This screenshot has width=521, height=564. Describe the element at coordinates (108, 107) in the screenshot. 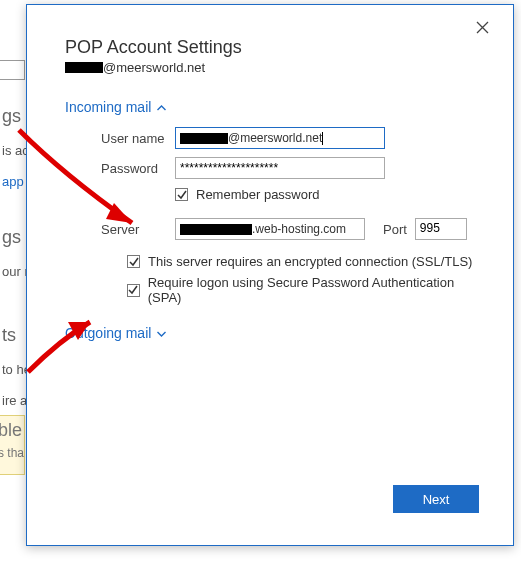

I see `section-label: Incoming mail` at that location.